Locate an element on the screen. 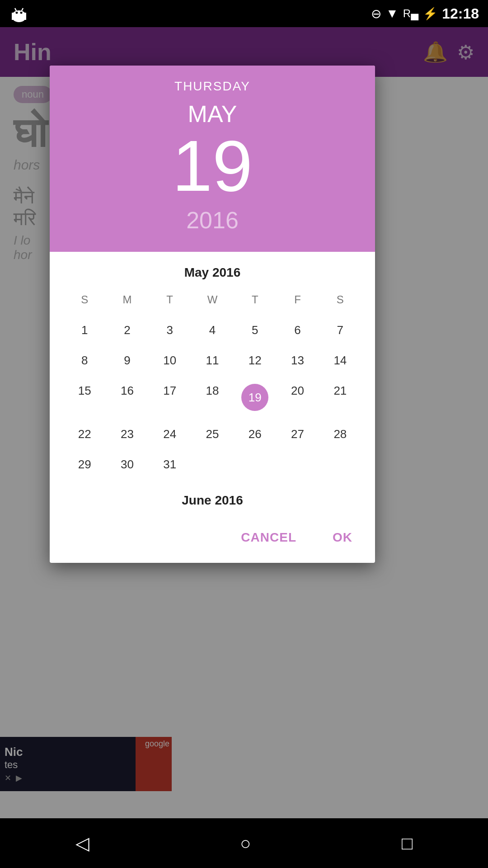 The image size is (488, 868). dow-wed: W is located at coordinates (212, 304).